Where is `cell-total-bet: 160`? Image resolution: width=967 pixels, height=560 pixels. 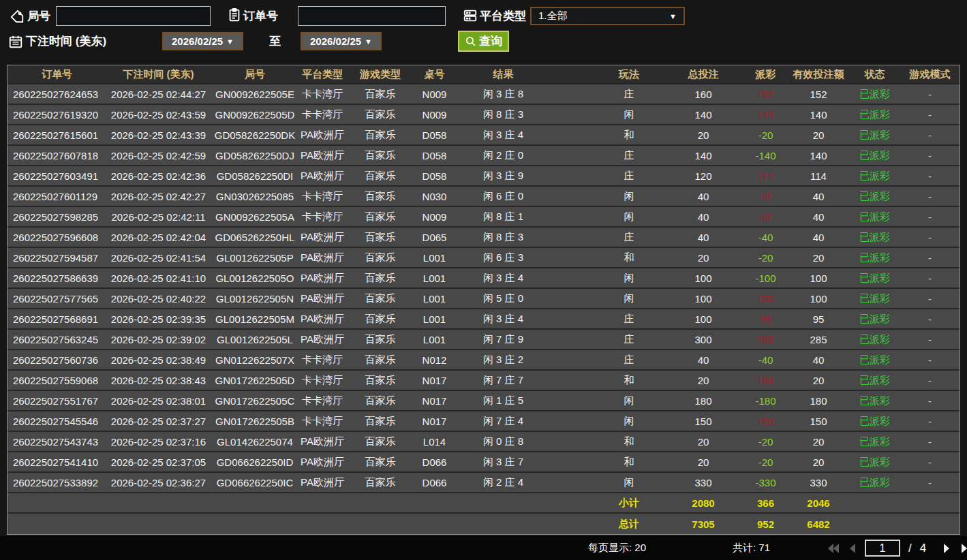
cell-total-bet: 160 is located at coordinates (703, 94).